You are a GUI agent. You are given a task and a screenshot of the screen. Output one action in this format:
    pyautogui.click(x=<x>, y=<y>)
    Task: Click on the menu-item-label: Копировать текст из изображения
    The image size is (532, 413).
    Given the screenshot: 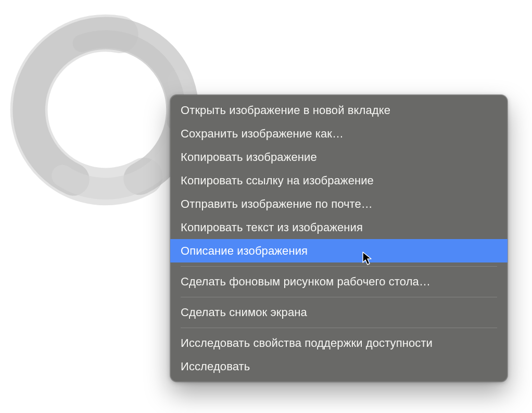 What is the action you would take?
    pyautogui.click(x=272, y=227)
    